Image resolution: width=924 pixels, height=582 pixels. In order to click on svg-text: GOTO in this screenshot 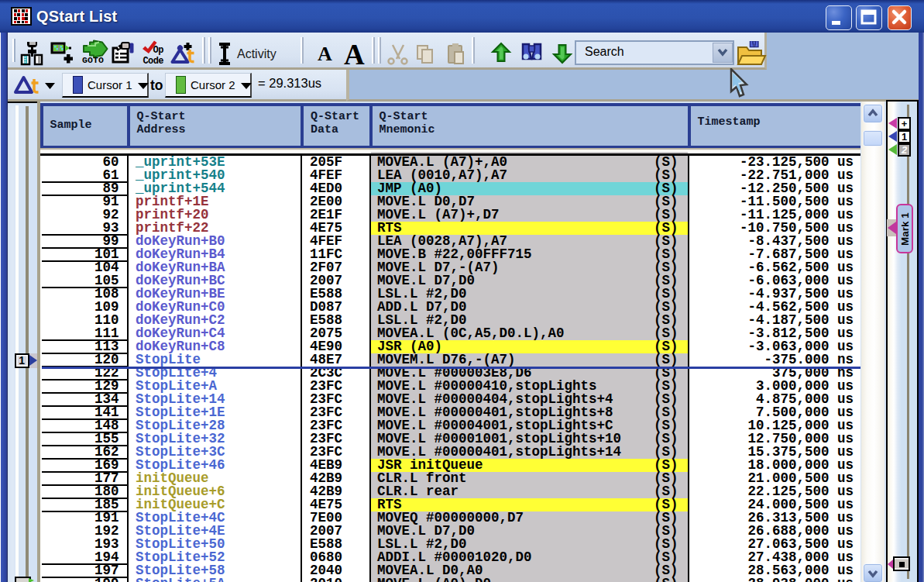, I will do `click(93, 60)`.